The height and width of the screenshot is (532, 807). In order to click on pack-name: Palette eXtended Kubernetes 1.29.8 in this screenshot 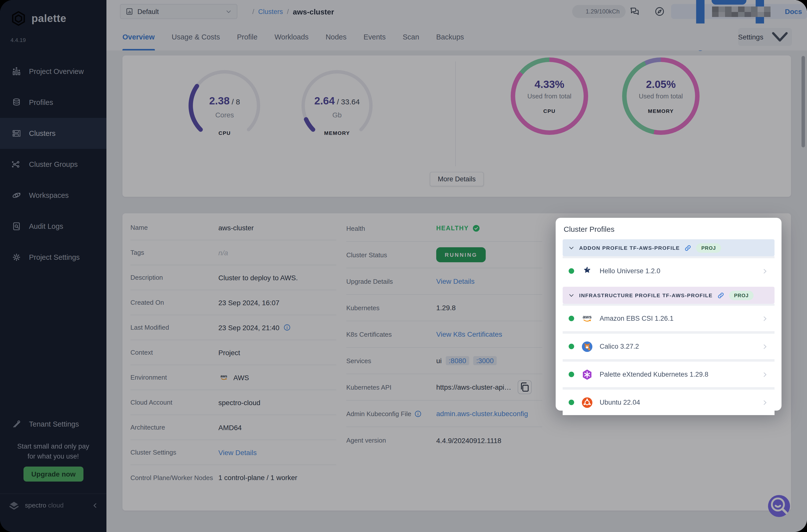, I will do `click(654, 375)`.